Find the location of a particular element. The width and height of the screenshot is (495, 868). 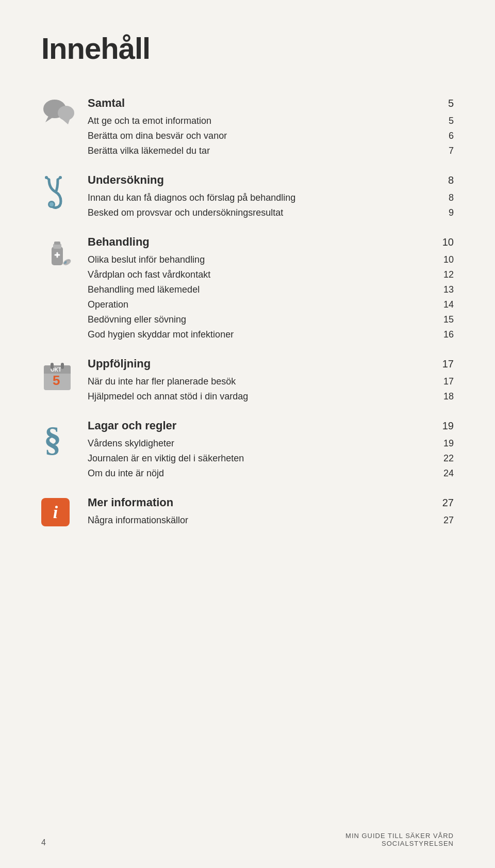

section-group-behandling: Behandling 10 Olika beslut inför behandl… is located at coordinates (248, 288).